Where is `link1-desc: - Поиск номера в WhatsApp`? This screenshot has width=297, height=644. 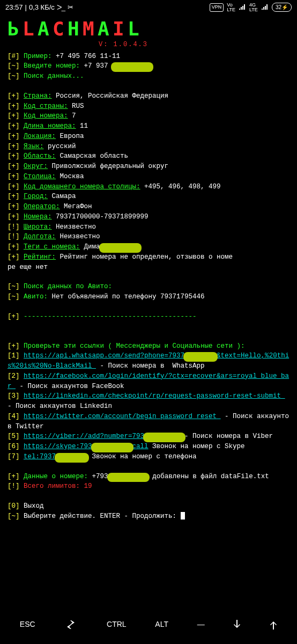 link1-desc: - Поиск номера в WhatsApp is located at coordinates (150, 366).